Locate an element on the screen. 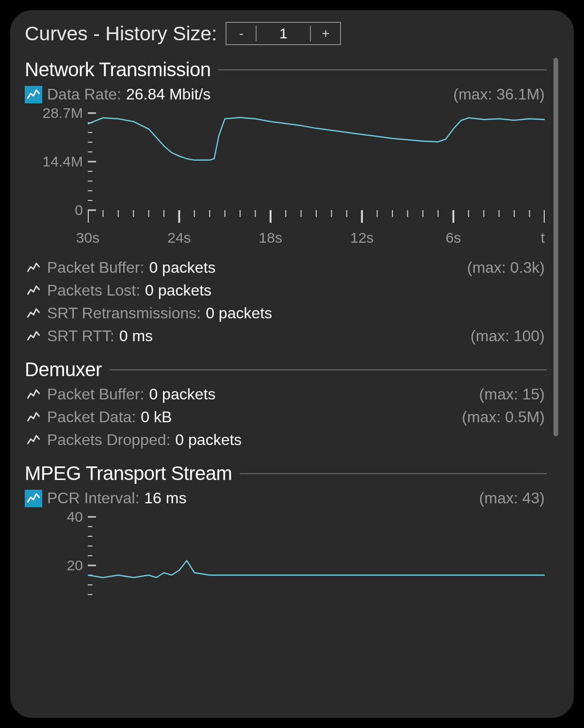  section-title: MPEG Transport Stream is located at coordinates (128, 474).